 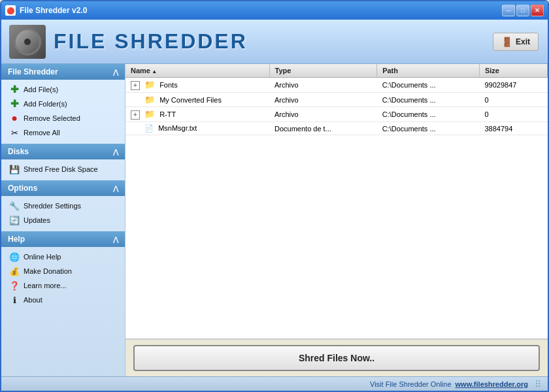 I want to click on exit-label: Exit, so click(x=523, y=42).